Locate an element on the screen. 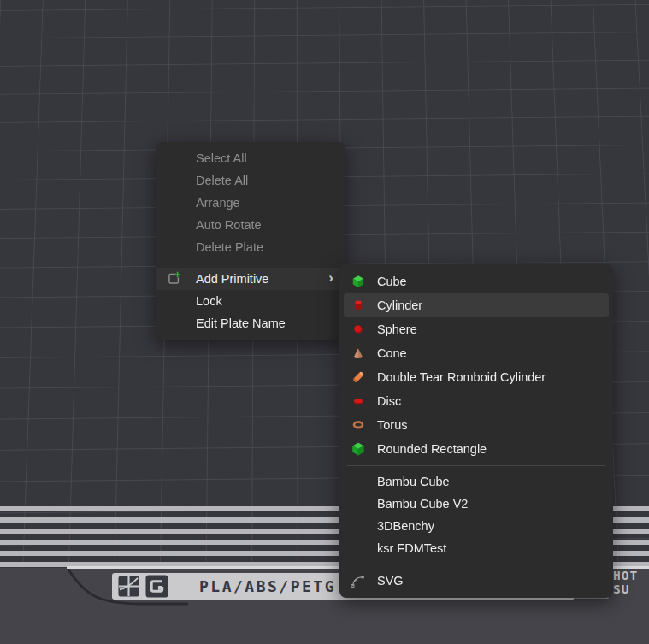 The width and height of the screenshot is (649, 644). plate-material-label: PLA/ABS/PETG is located at coordinates (268, 587).